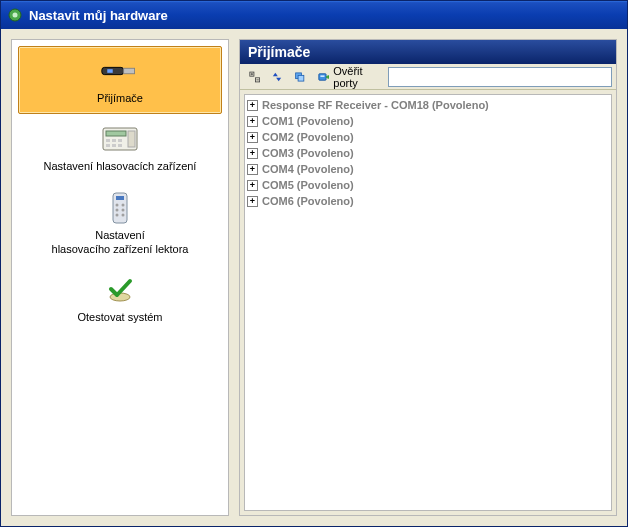 The height and width of the screenshot is (527, 628). Describe the element at coordinates (348, 77) in the screenshot. I see `verify-ports-button: Ověřit porty` at that location.